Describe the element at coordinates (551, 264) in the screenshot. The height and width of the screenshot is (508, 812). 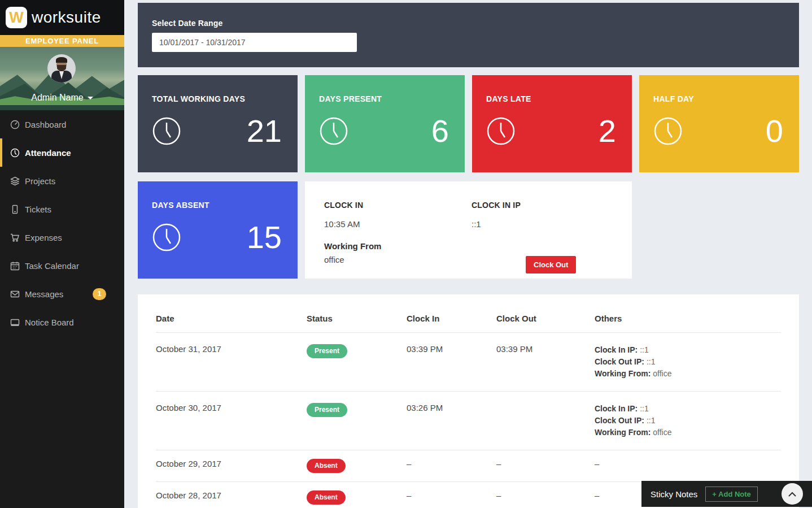
I see `clock-out-button: Clock Out` at that location.